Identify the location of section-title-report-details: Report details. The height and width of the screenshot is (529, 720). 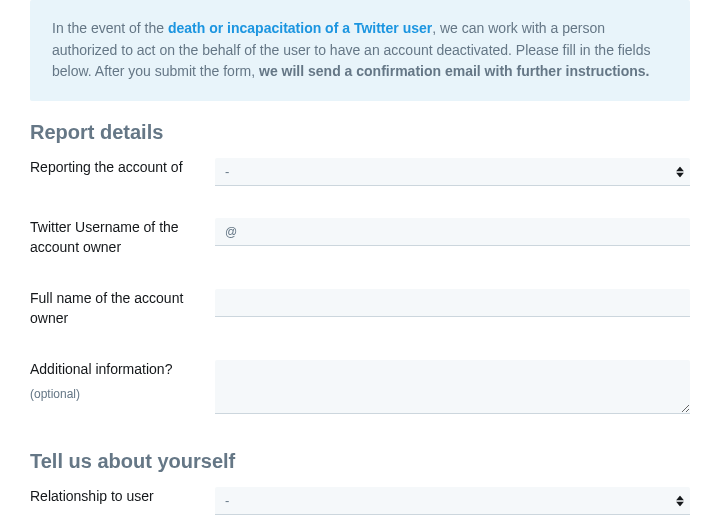
(360, 132).